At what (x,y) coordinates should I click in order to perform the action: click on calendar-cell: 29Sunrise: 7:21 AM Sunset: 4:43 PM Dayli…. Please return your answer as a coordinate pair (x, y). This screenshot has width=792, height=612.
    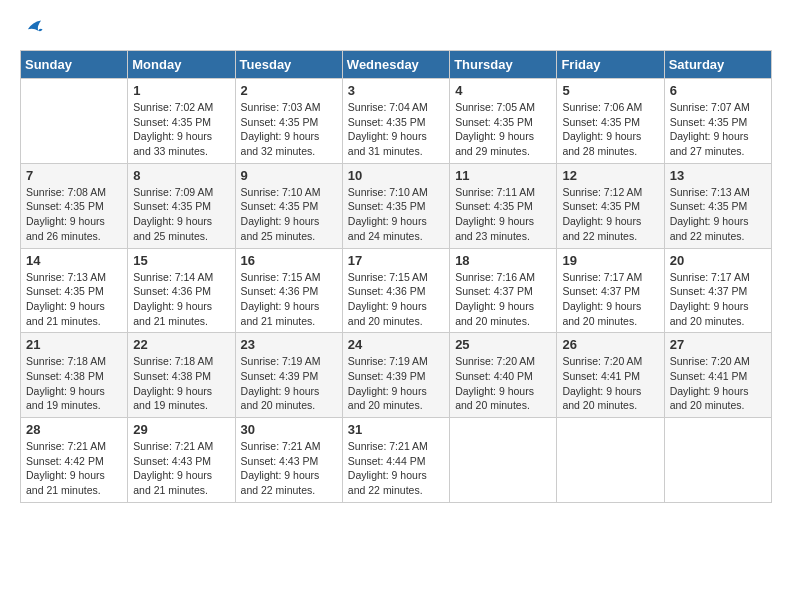
    Looking at the image, I should click on (182, 460).